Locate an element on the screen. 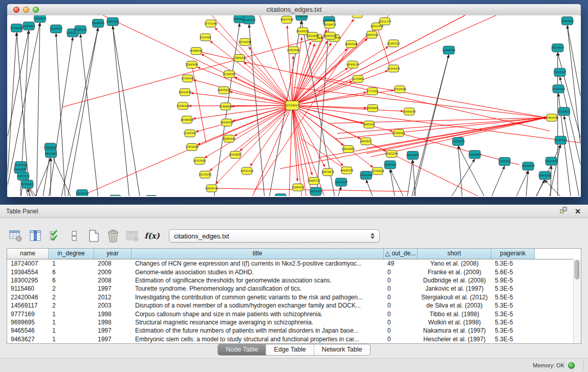  cell-pagerank: 5.9E-5 is located at coordinates (513, 280).